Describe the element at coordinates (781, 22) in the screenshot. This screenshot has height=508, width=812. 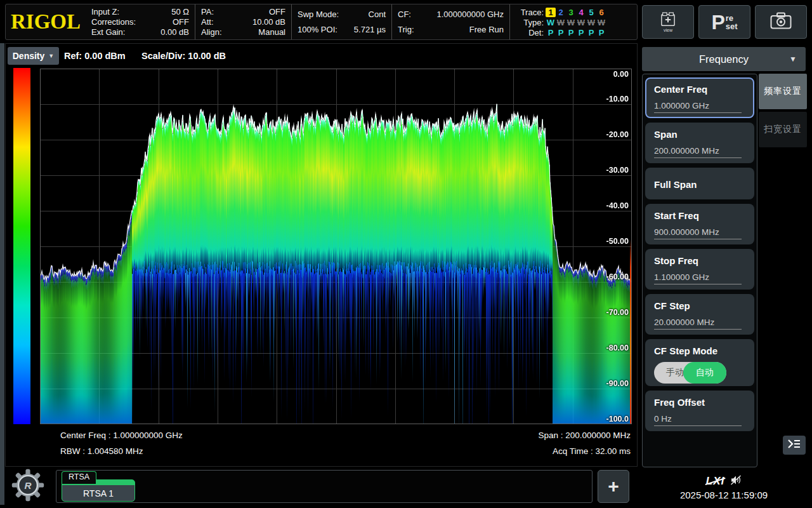
I see `screenshot-button` at that location.